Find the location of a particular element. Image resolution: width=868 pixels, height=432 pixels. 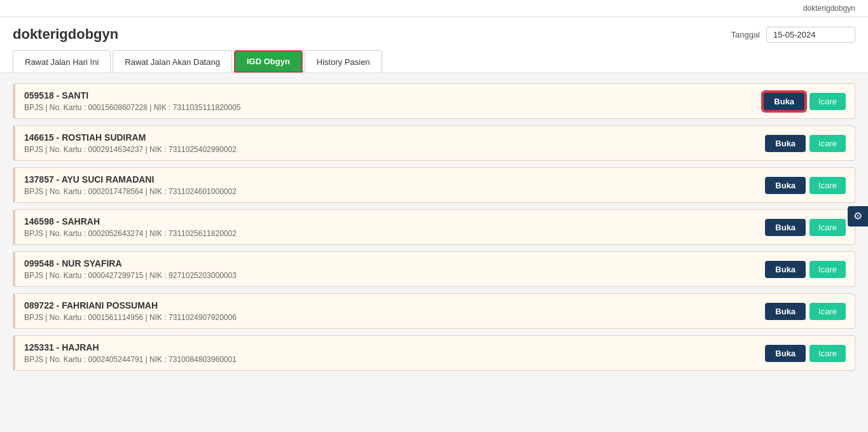

patient-name: 146615 - ROSTIAH SUDIRAM is located at coordinates (394, 137).